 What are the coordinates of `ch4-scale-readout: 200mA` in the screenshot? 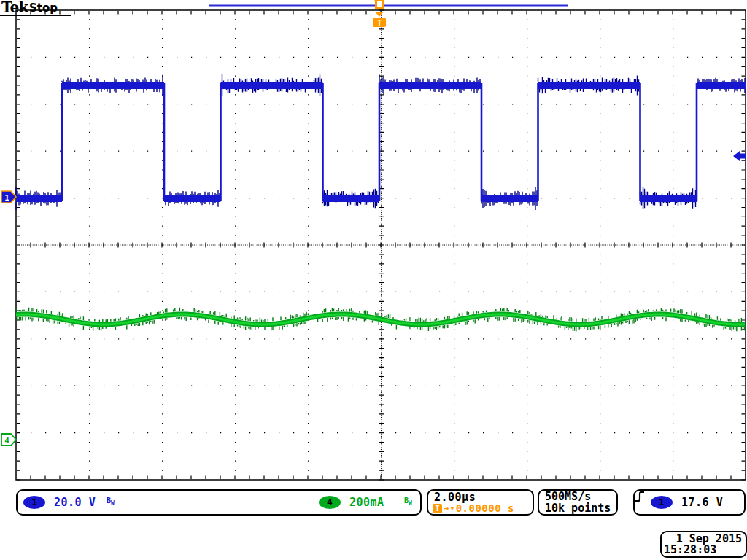 It's located at (367, 502).